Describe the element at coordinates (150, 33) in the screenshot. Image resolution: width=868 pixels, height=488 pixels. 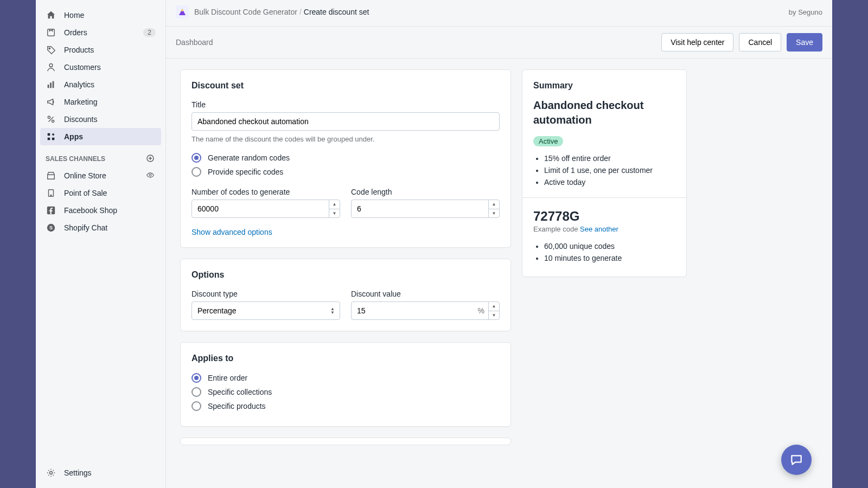
I see `orders-badge: 2` at that location.